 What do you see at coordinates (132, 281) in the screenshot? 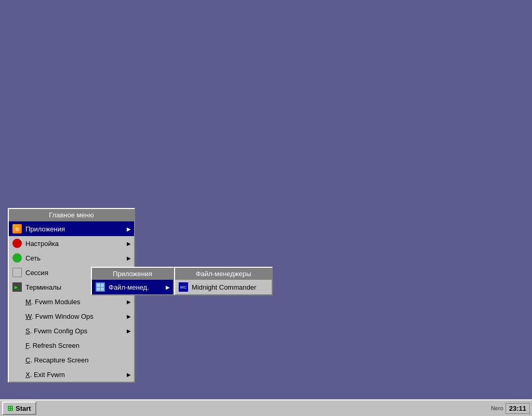
I see `submenu-apps: Приложения Файл-менед. ▶` at bounding box center [132, 281].